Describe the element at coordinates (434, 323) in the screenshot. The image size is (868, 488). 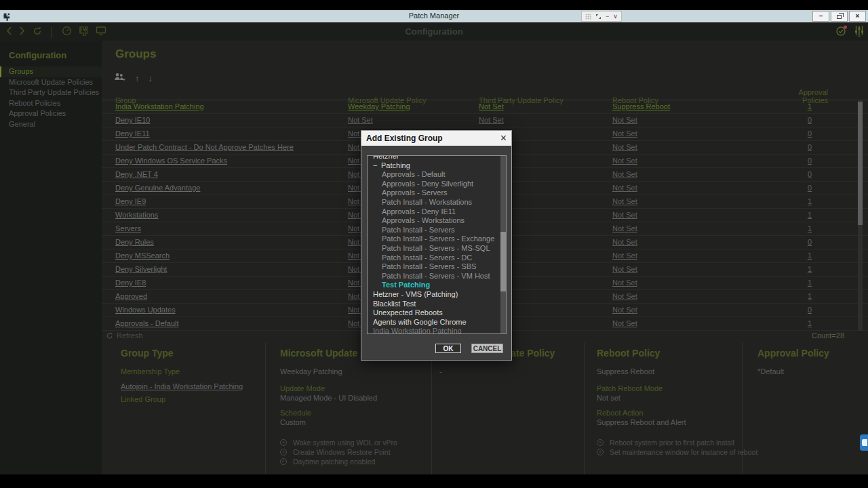
I see `tree-item: Agents with Google Chrome` at that location.